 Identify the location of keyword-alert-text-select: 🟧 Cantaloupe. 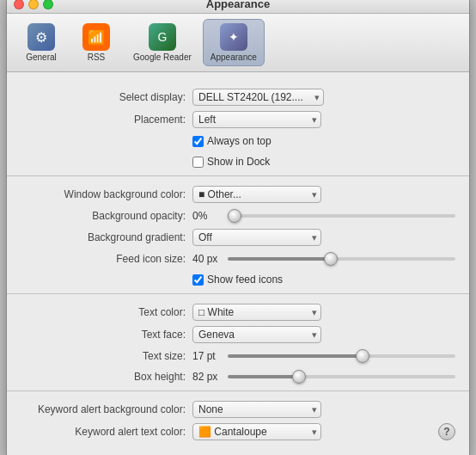
(257, 432).